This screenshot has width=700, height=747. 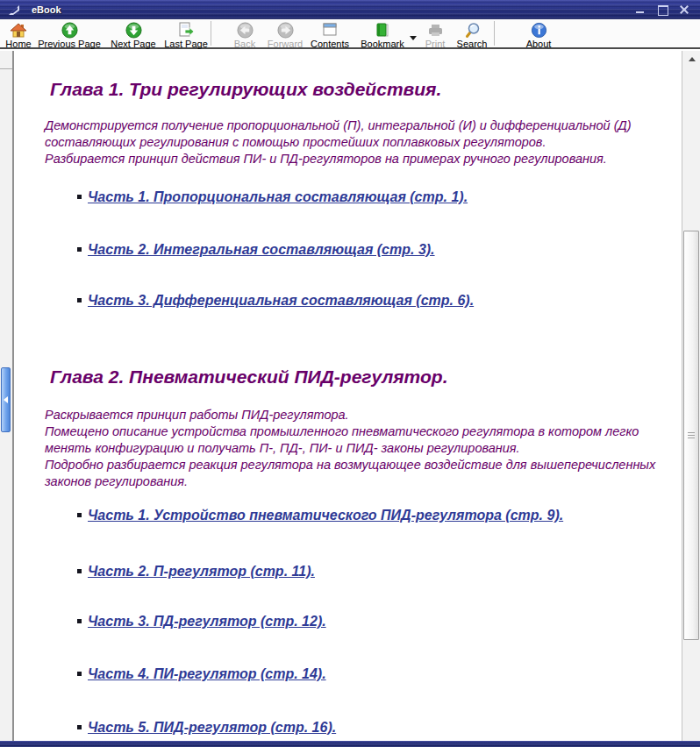 What do you see at coordinates (277, 197) in the screenshot?
I see `toc-link-ch1-part1: Часть 1. Пропорциональная составляющая (…` at bounding box center [277, 197].